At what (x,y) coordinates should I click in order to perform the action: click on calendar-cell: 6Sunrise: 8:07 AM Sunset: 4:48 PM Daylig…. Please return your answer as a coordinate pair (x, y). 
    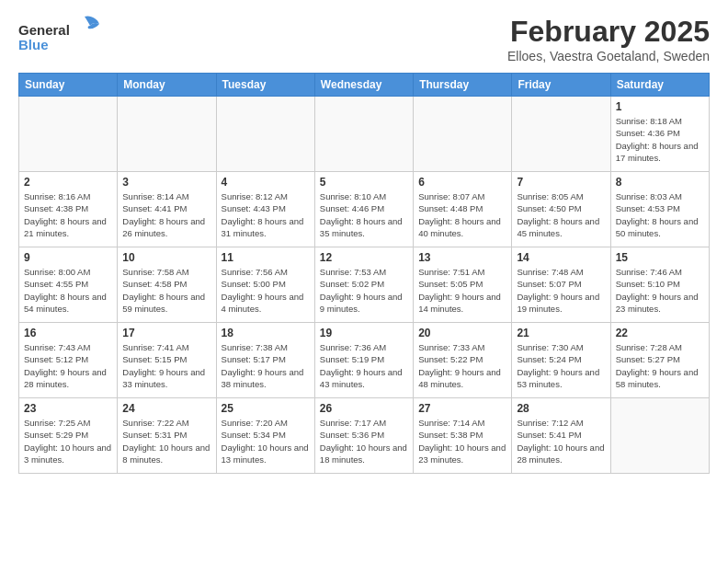
    Looking at the image, I should click on (463, 210).